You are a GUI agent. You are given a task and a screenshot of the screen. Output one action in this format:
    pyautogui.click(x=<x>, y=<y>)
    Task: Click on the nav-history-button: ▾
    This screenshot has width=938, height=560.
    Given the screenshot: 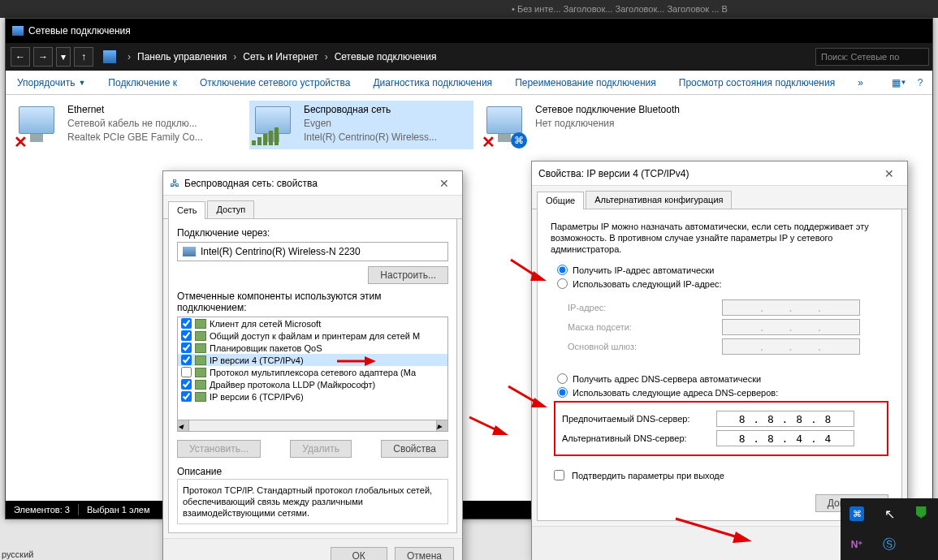 What is the action you would take?
    pyautogui.click(x=63, y=57)
    